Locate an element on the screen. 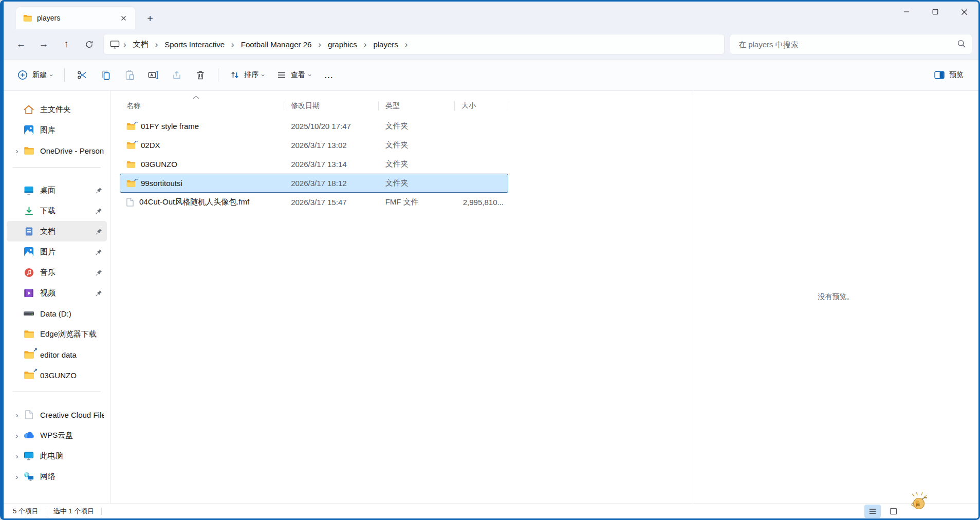 This screenshot has height=520, width=980. window-controls is located at coordinates (935, 12).